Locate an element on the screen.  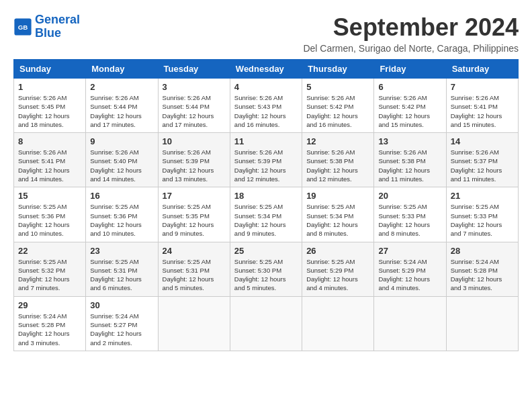
day-number: 1 is located at coordinates (50, 87).